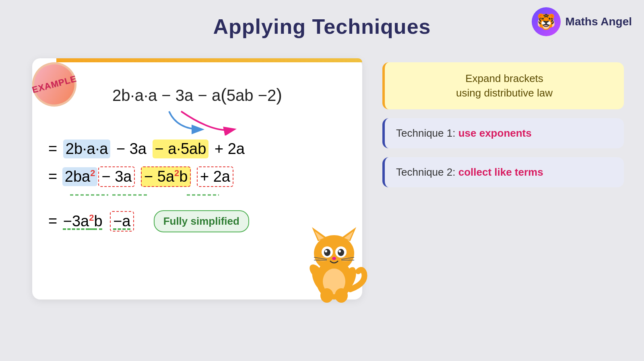 Image resolution: width=644 pixels, height=361 pixels. I want to click on tip-expand-brackets: Expand brackets using distributive law, so click(503, 86).